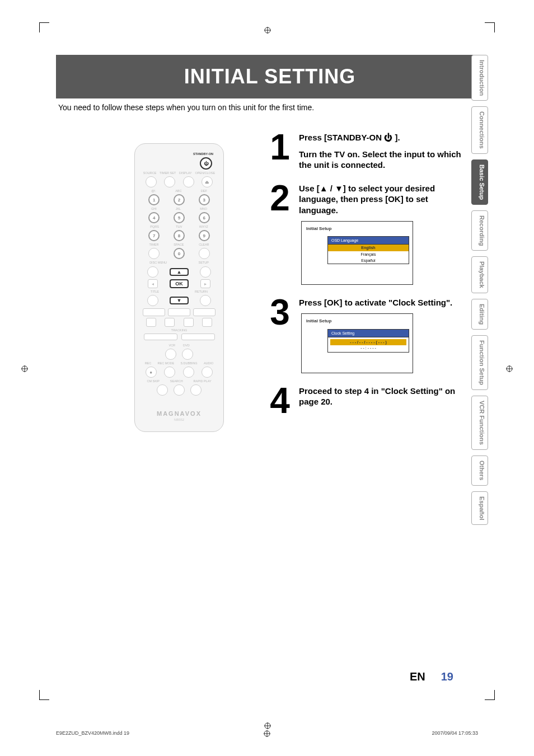  Describe the element at coordinates (364, 234) in the screenshot. I see `step-2: 2 Use [▲ / ▼] to select your desired lan…` at that location.